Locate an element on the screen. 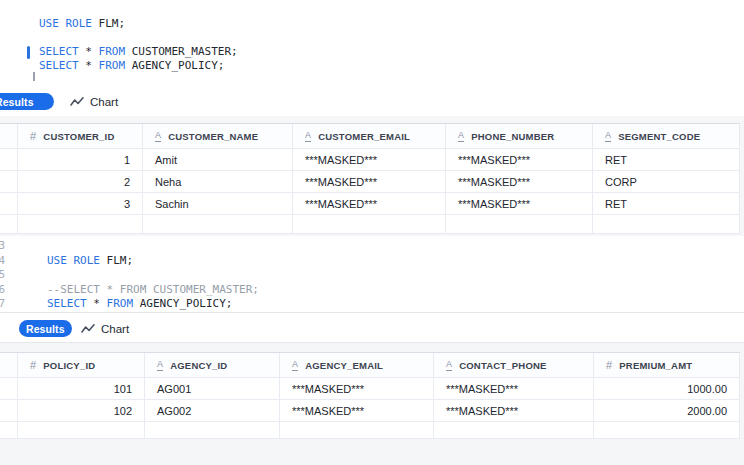  table-row: 3Sachin***MASKED******MASKED***RET is located at coordinates (370, 204).